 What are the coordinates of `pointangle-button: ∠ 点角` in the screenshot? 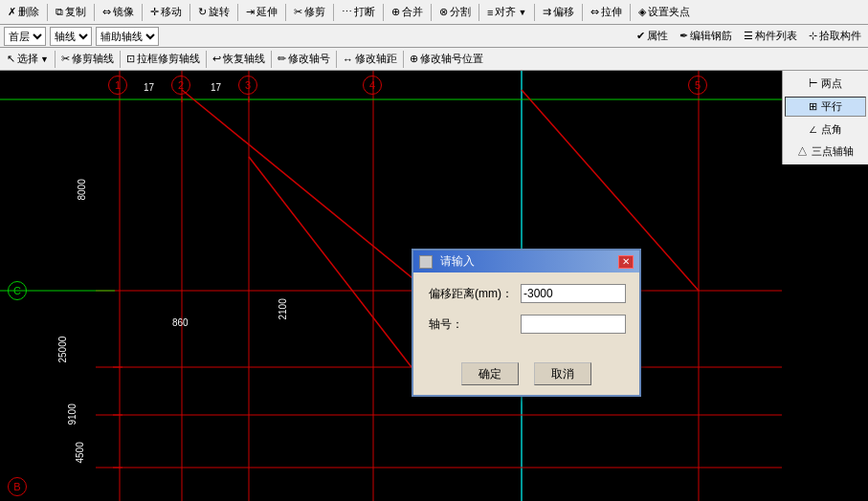 It's located at (825, 130).